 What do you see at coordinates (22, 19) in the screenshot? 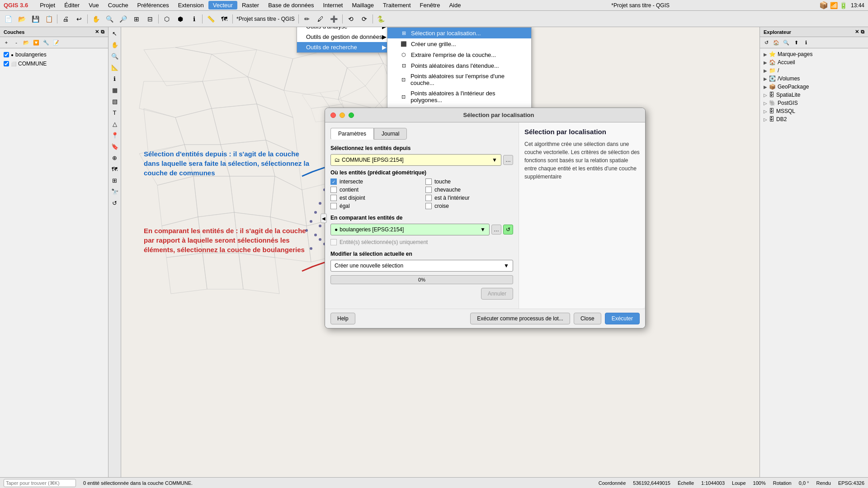
I see `open-project-btn: 📂` at bounding box center [22, 19].